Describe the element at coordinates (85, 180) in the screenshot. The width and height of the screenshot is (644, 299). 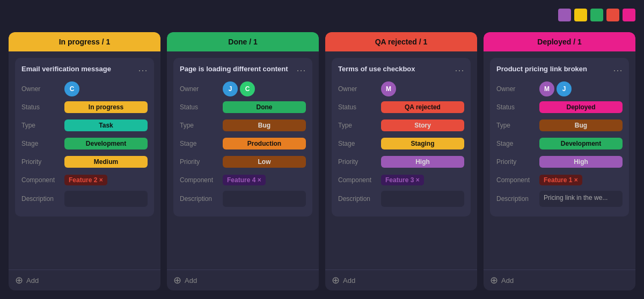
I see `component-row: ComponentFeature 2 ×` at that location.